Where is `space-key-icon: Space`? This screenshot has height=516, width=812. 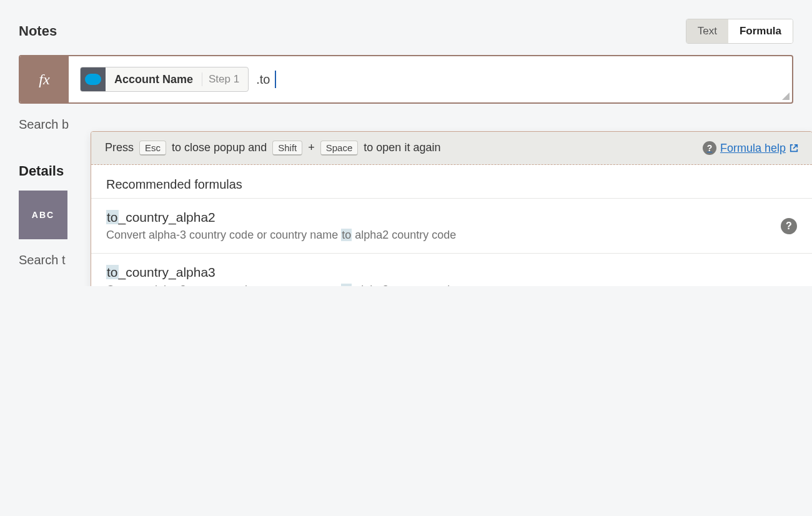
space-key-icon: Space is located at coordinates (340, 148).